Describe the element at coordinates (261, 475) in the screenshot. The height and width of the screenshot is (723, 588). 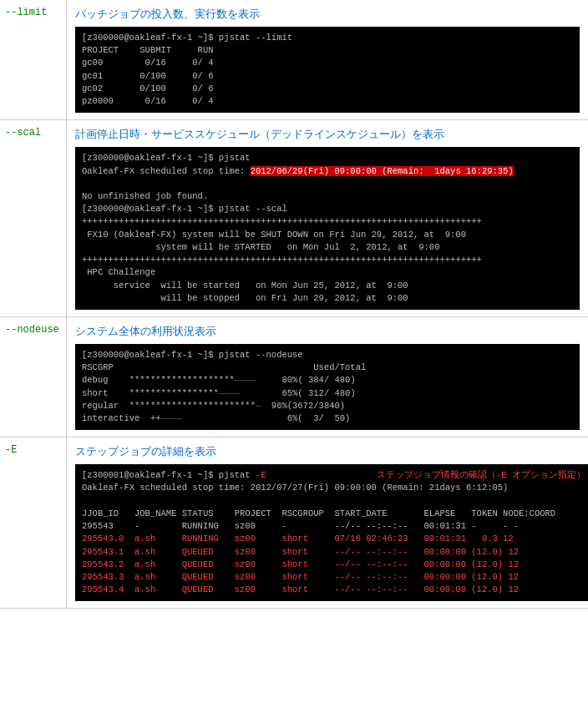
I see `e-flag: -E` at that location.